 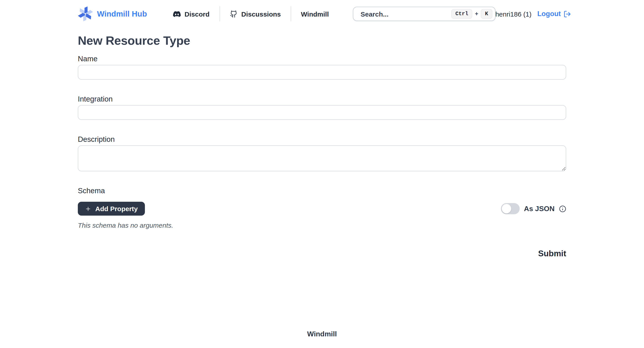 What do you see at coordinates (322, 14) in the screenshot?
I see `top-navbar: Windmill Hub Discord Discussions Windmil…` at bounding box center [322, 14].